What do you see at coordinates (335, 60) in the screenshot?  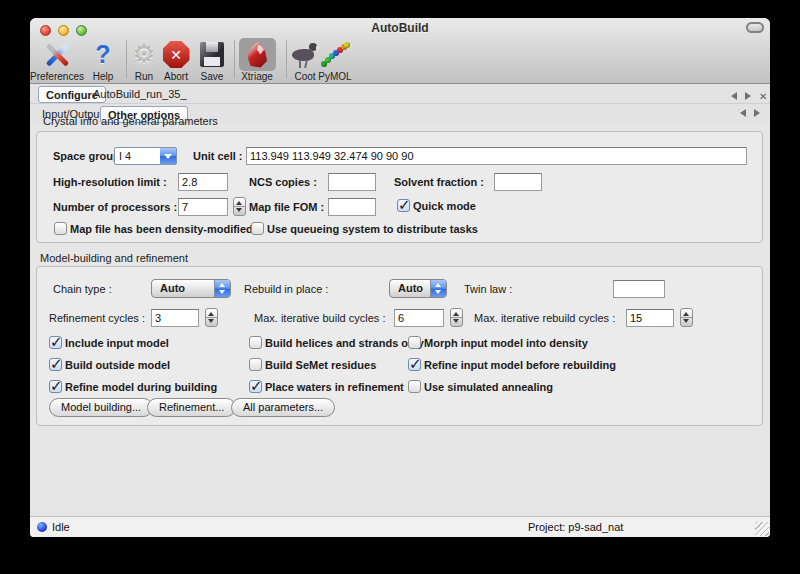 I see `toolbar-button-pymol: PyMOL` at bounding box center [335, 60].